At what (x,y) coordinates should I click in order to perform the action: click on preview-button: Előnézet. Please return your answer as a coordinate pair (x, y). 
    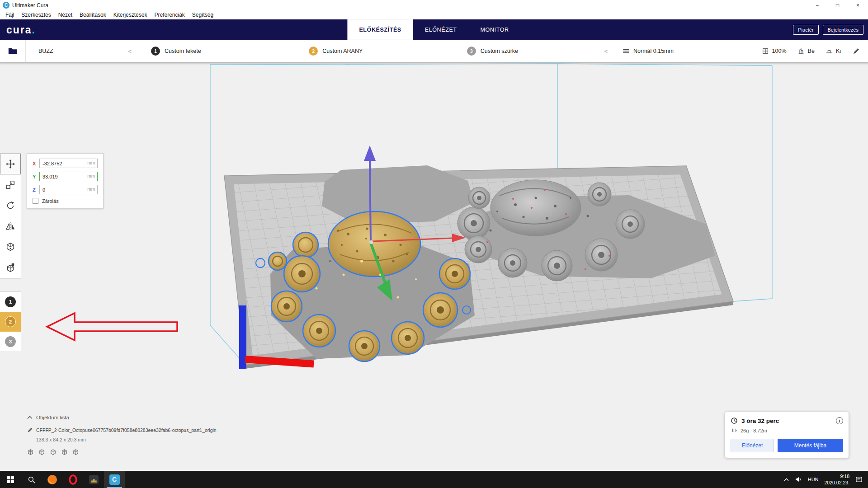
    Looking at the image, I should click on (752, 446).